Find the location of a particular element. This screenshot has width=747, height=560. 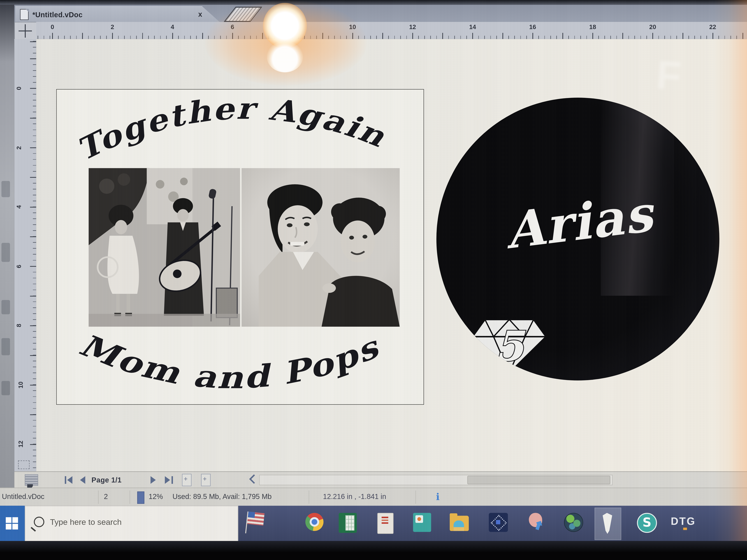

tab-close-icon: x is located at coordinates (200, 14).